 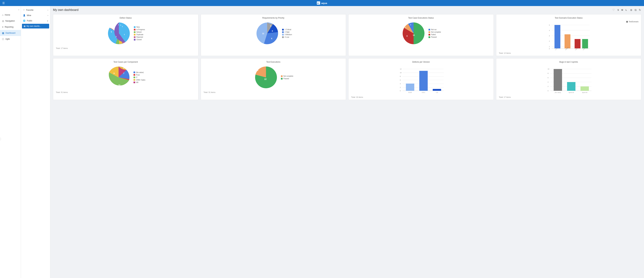 What do you see at coordinates (140, 34) in the screenshot?
I see `legend-duplicate: Duplicate` at bounding box center [140, 34].